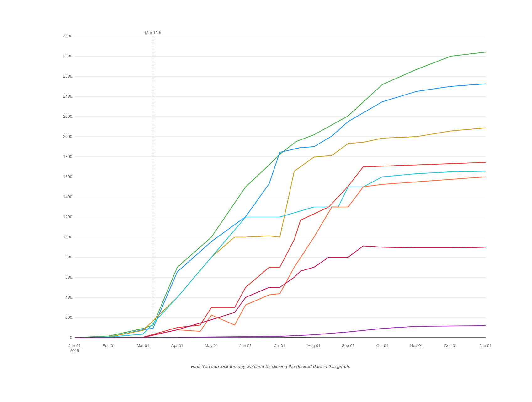 The height and width of the screenshot is (402, 532). Describe the element at coordinates (68, 76) in the screenshot. I see `svg-text: 2600` at that location.